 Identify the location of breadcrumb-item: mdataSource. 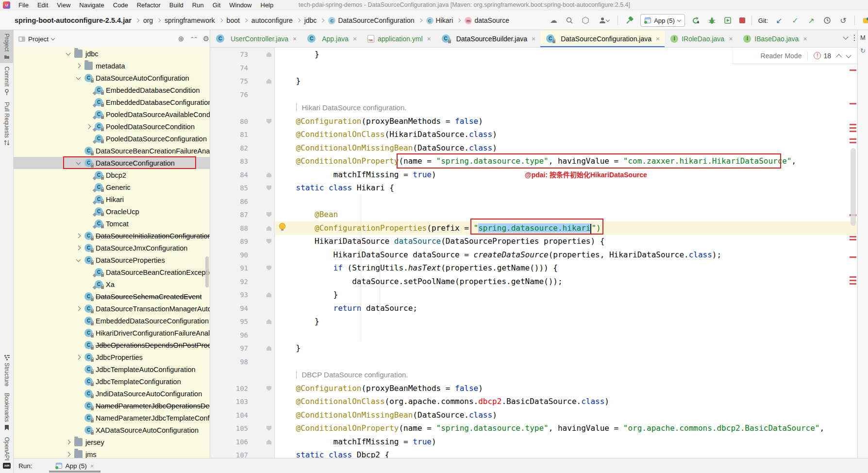
(487, 20).